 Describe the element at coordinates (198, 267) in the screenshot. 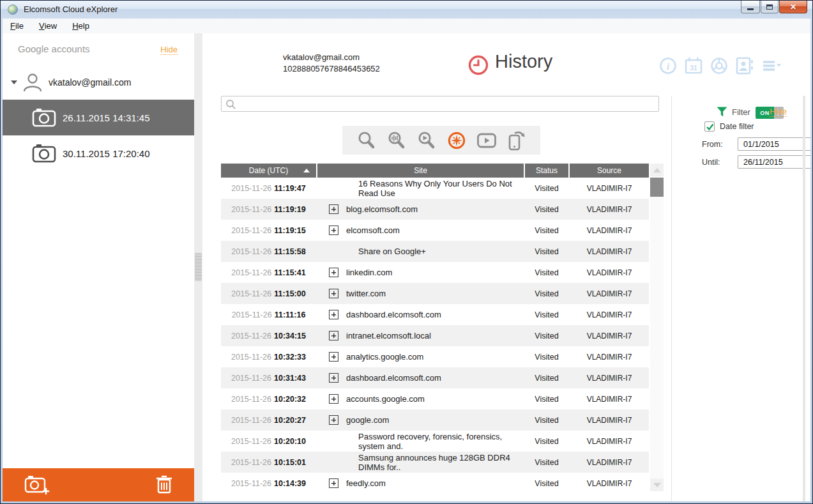

I see `splitter-handle` at that location.